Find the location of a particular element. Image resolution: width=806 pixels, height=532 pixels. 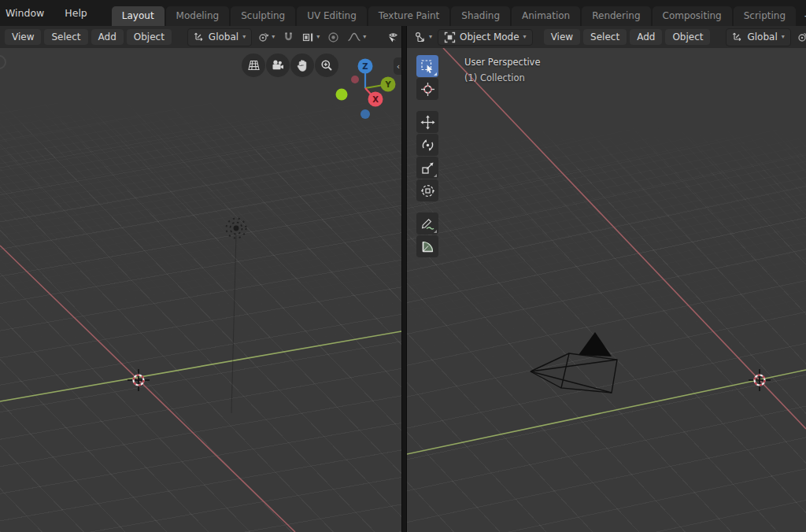

sidebar-toggle-button: ‹ is located at coordinates (397, 66).